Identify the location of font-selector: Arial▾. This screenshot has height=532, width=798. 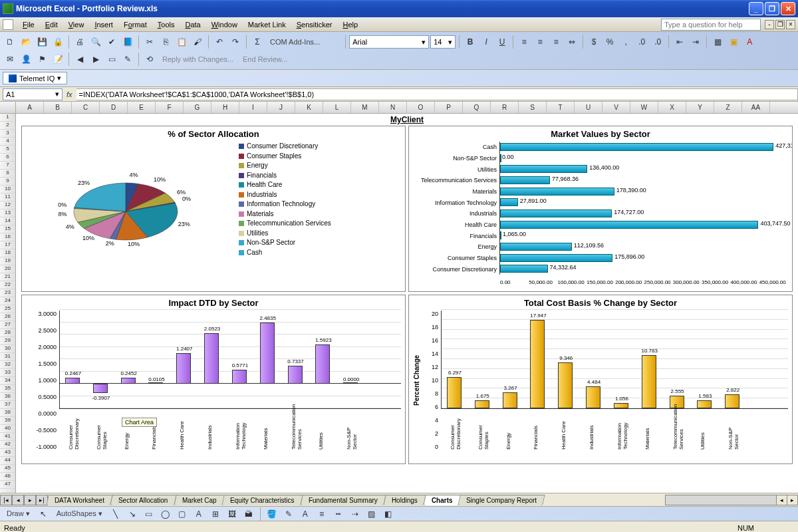
(389, 42).